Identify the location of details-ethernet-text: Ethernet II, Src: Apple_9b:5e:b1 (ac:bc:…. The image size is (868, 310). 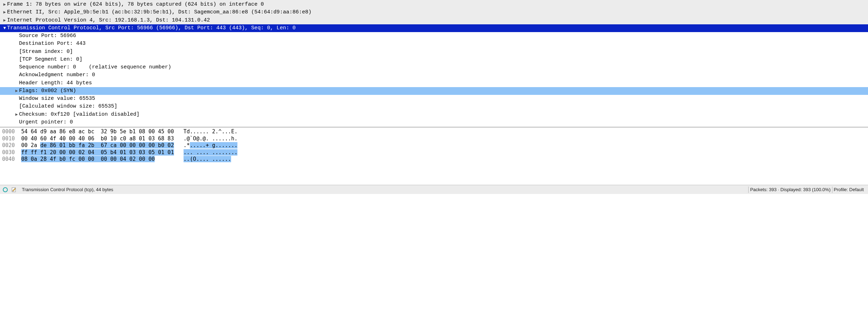
(438, 12).